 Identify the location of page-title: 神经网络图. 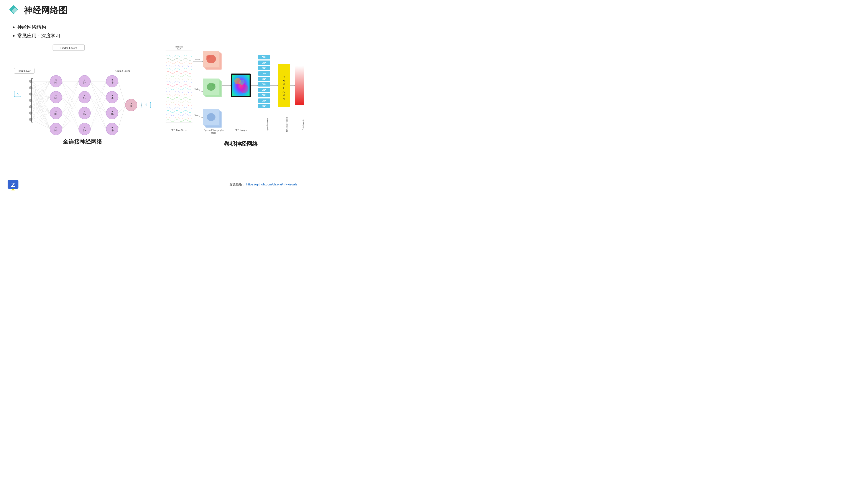
(46, 10).